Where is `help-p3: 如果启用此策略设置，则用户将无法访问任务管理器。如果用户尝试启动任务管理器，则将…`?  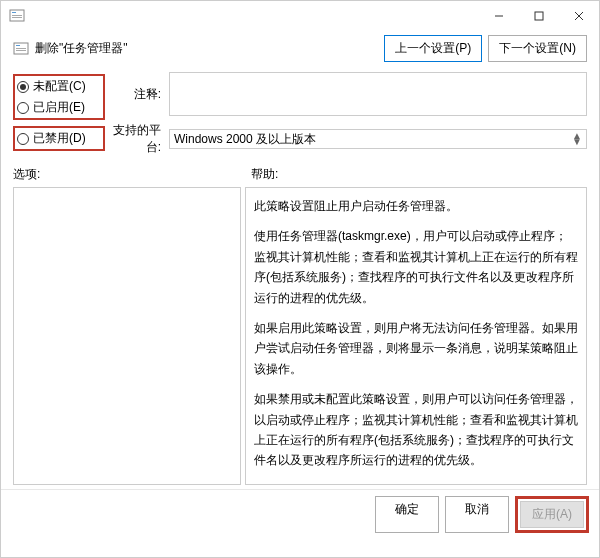
help-p3: 如果启用此策略设置，则用户将无法访问任务管理器。如果用户尝试启动任务管理器，则将… is located at coordinates (416, 348).